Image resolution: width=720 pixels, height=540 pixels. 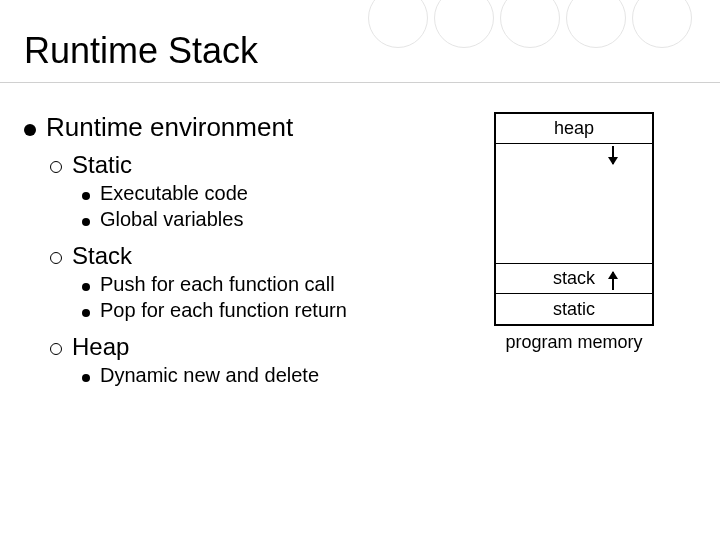 I want to click on memory-diagram: heap stack static program memory, so click(x=574, y=232).